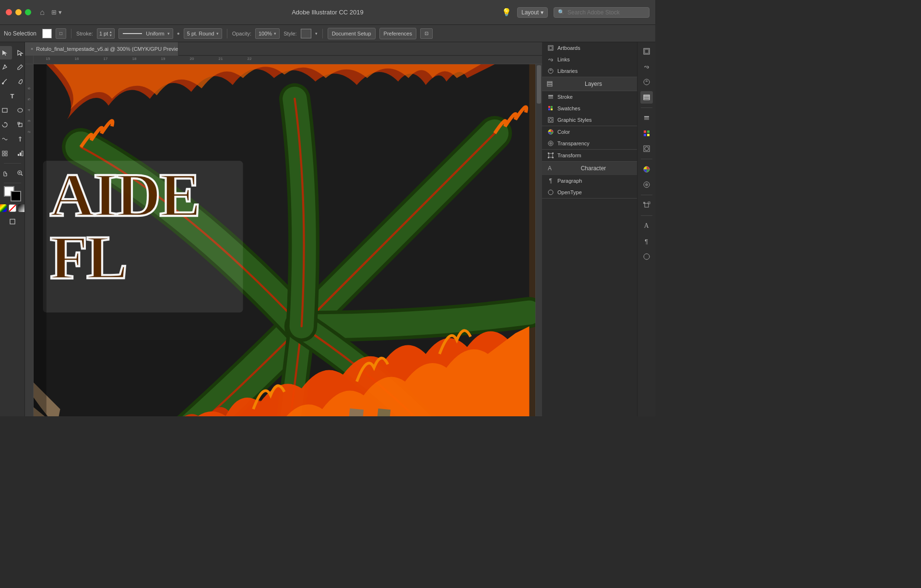  I want to click on direct-selection-tool, so click(19, 53).